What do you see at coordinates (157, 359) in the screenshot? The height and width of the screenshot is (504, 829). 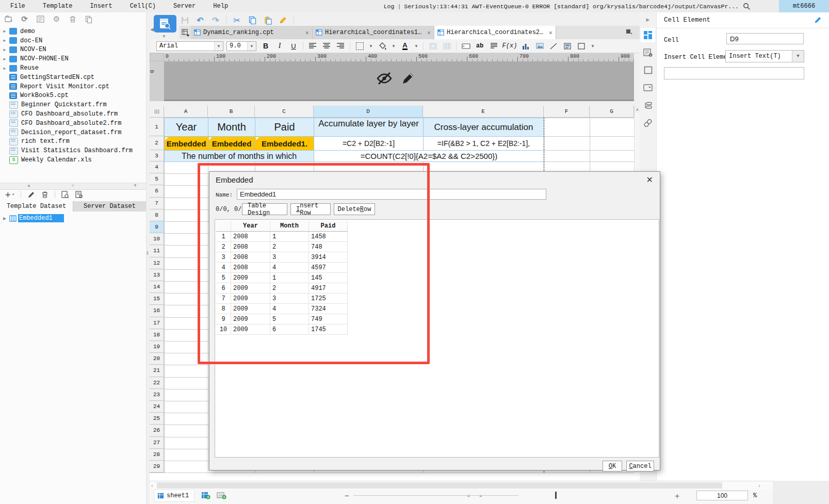 I see `row-header-20: 20` at bounding box center [157, 359].